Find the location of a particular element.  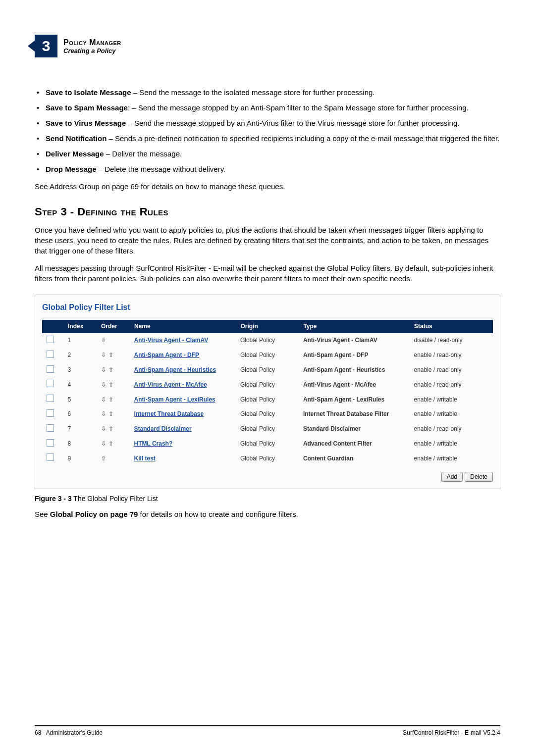

footer-left: 68 Administrator's Guide is located at coordinates (68, 733).